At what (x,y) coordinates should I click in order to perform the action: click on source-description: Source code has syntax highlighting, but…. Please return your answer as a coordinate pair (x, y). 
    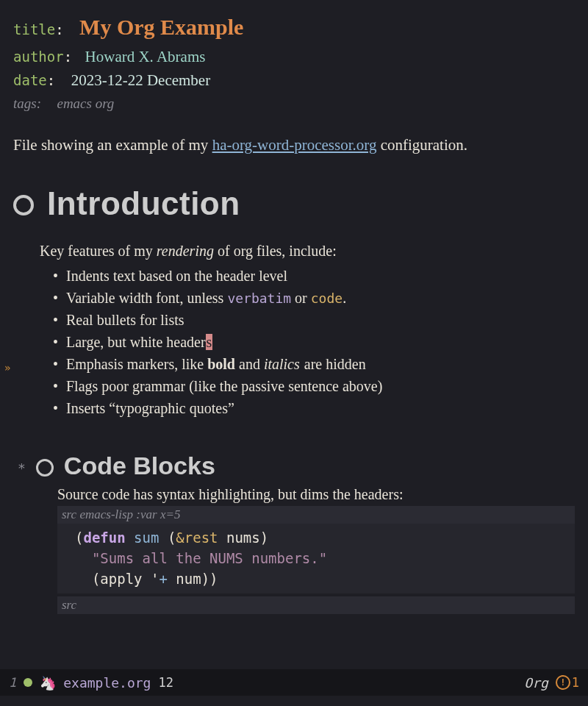
    Looking at the image, I should click on (316, 494).